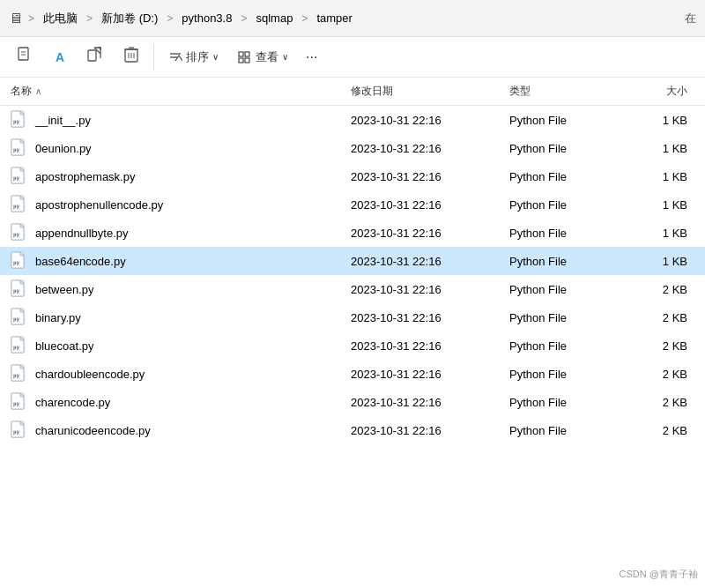 This screenshot has width=705, height=588. I want to click on toolbar-separator, so click(153, 57).